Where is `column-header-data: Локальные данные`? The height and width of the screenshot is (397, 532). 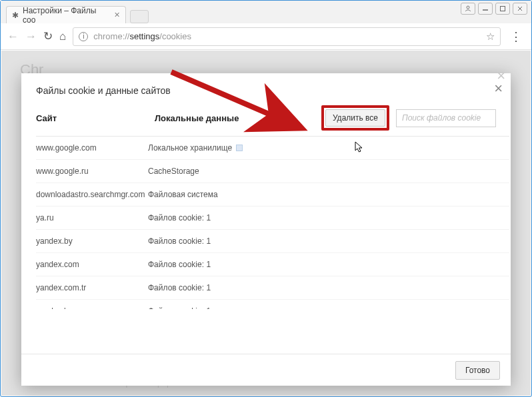
column-header-data: Локальные данные is located at coordinates (225, 119).